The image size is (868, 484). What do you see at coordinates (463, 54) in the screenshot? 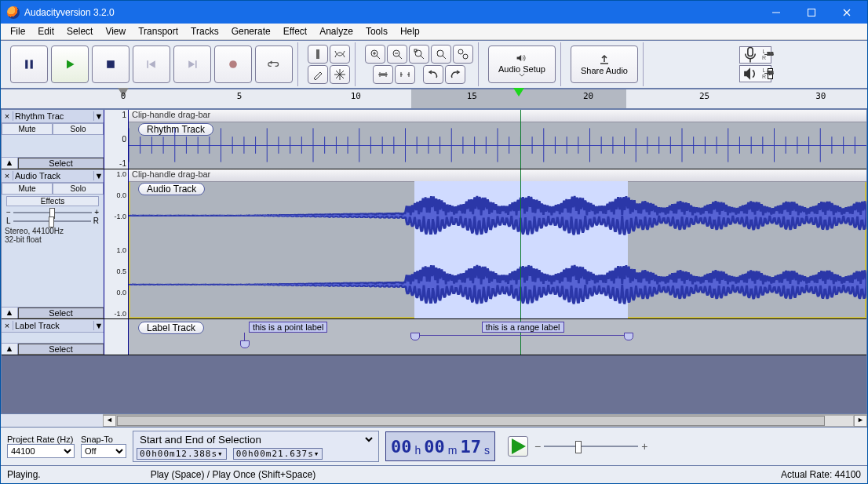
I see `zoom-toggle-button` at bounding box center [463, 54].